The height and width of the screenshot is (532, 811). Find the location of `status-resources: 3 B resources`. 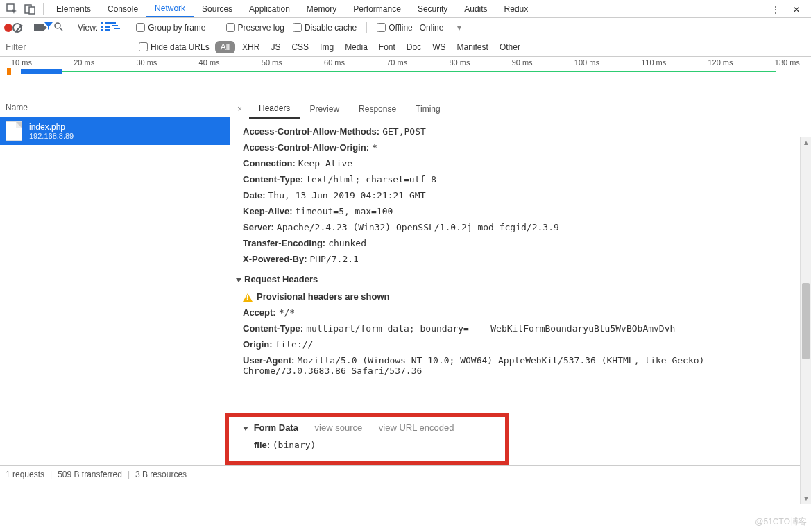

status-resources: 3 B resources is located at coordinates (161, 474).